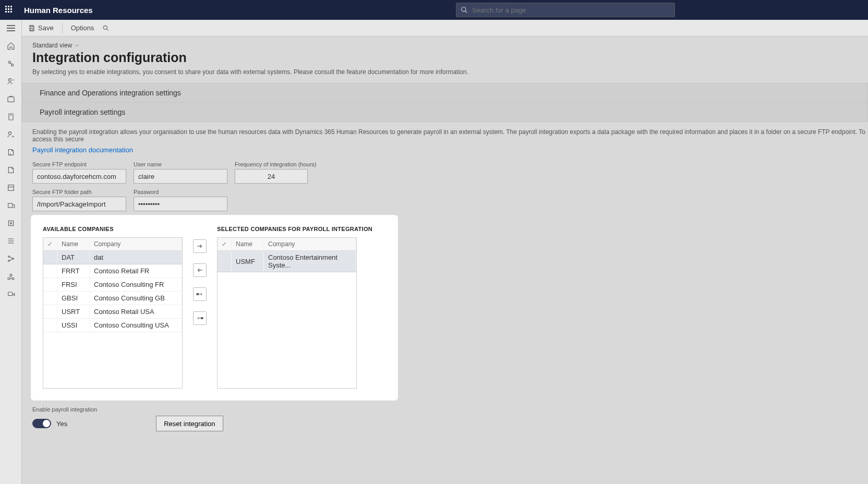  I want to click on cell-name: USSI, so click(74, 325).